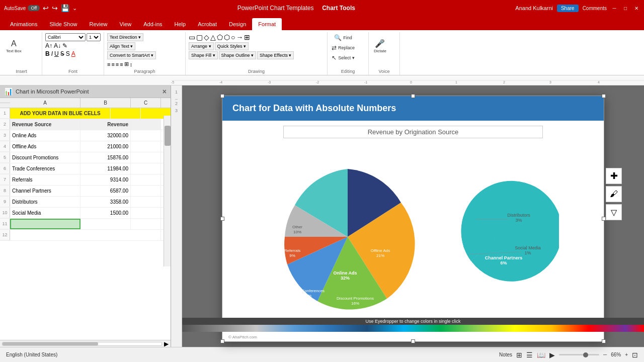 The image size is (644, 362). I want to click on col-b-header: B, so click(106, 103).